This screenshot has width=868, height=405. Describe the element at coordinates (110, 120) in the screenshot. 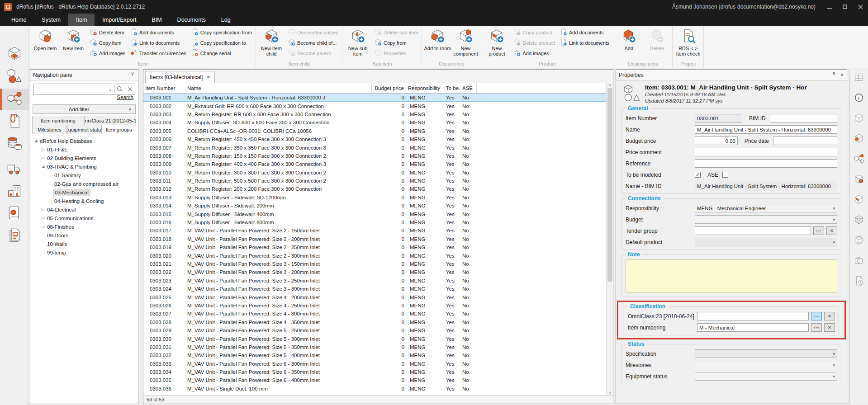

I see `filter-tab-omniclass-21-2012-05-16: OmniClass 21 [2012-05-16]` at that location.